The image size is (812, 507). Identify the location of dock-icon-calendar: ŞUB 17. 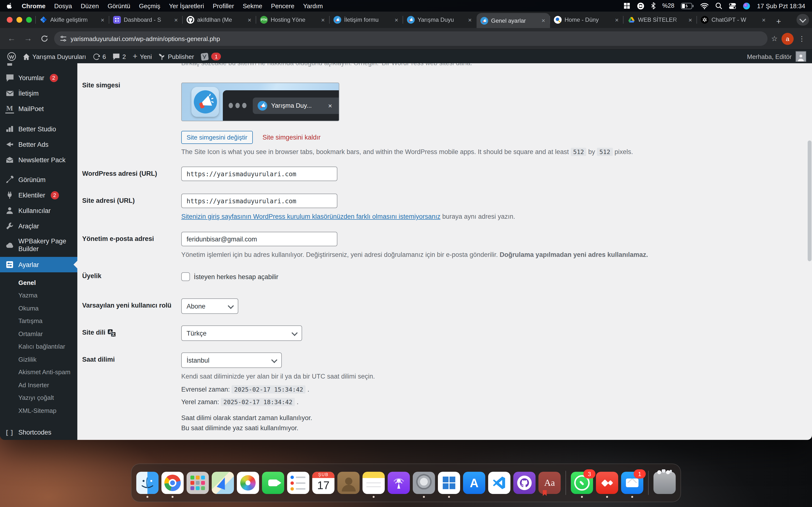
(323, 483).